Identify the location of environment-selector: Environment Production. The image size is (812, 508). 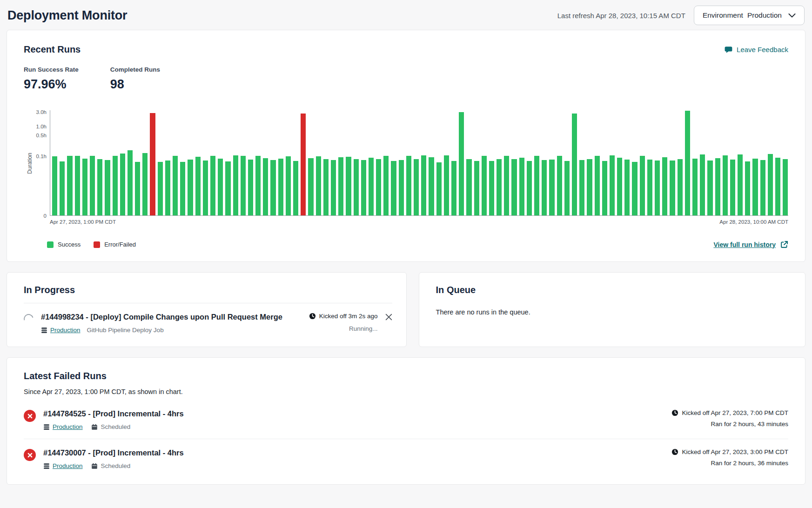
(749, 15).